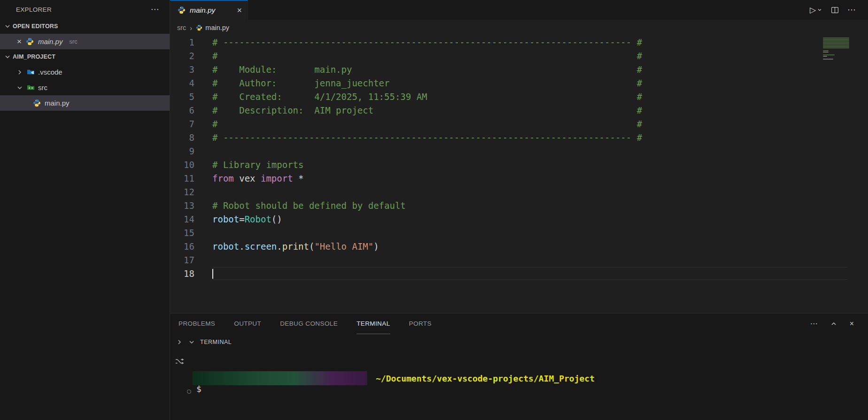  Describe the element at coordinates (85, 87) in the screenshot. I see `tree-item-src: src` at that location.